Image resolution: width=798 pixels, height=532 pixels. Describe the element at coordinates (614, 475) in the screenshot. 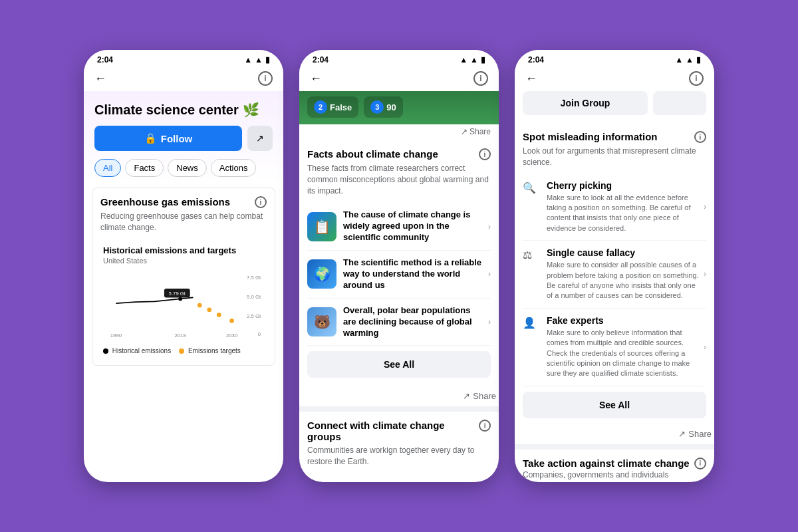

I see `take-action-desc: Companies, governments and individuals` at that location.